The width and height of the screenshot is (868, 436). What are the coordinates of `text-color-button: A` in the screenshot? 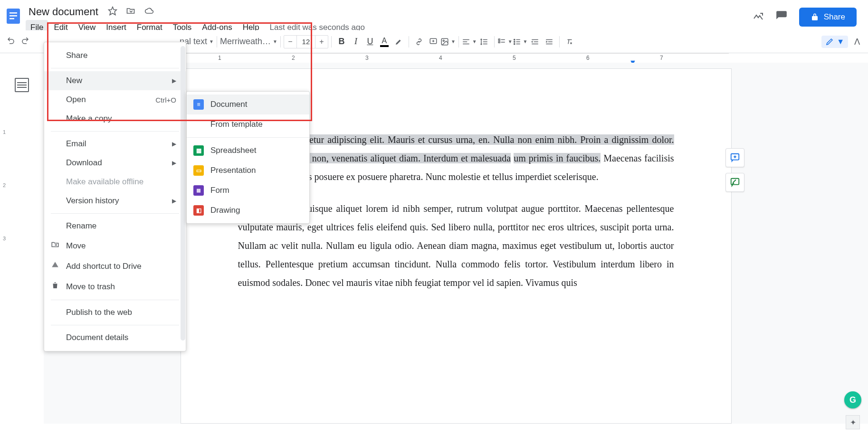 It's located at (384, 42).